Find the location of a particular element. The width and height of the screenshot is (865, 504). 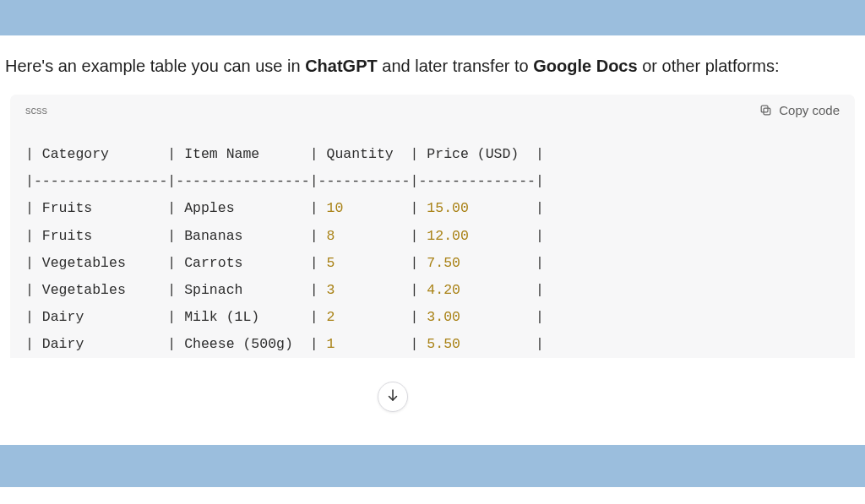

code-line: | Category | Item Name | Quantity | Pric… is located at coordinates (432, 154).